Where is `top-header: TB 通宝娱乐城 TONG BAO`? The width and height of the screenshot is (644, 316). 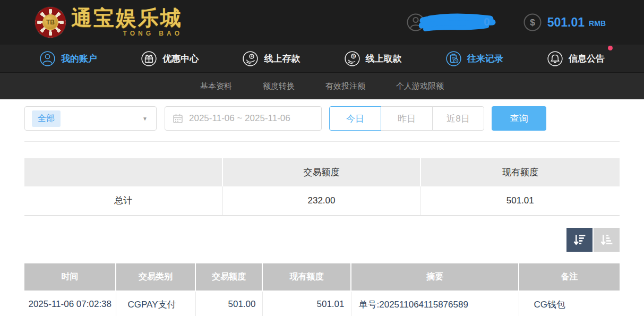 top-header: TB 通宝娱乐城 TONG BAO is located at coordinates (322, 22).